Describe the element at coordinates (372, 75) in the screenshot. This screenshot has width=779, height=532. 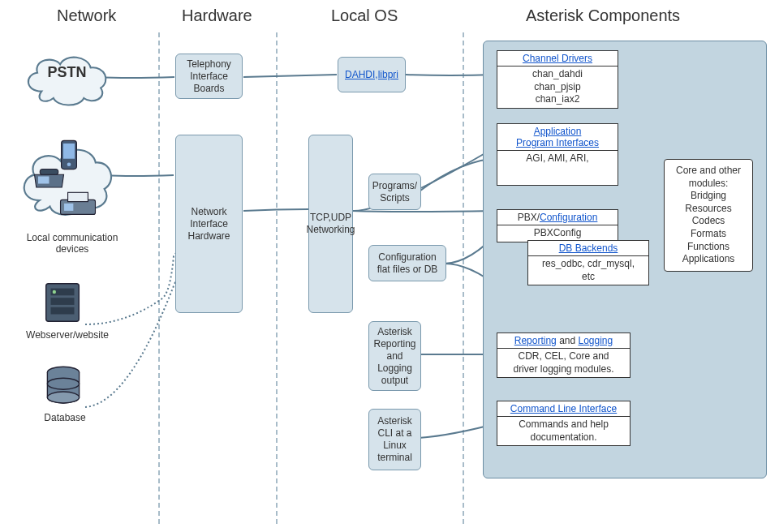
I see `dahdi-link: DAHDI,libpri` at that location.